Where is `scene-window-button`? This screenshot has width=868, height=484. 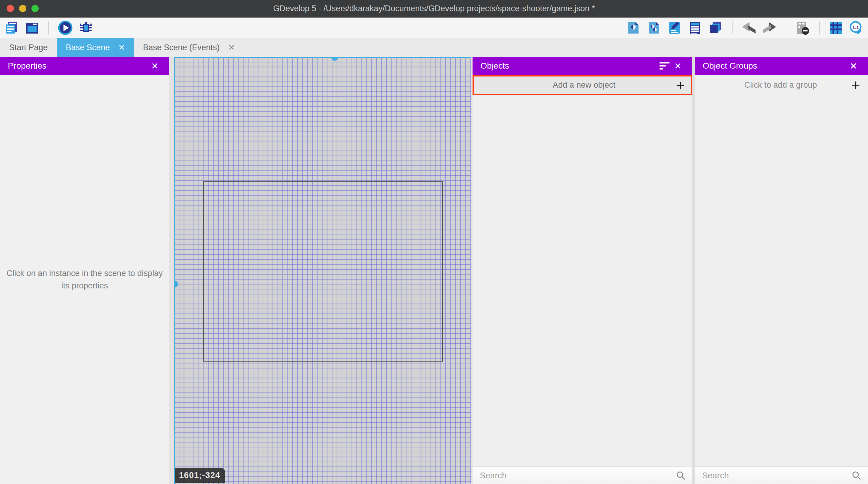 scene-window-button is located at coordinates (32, 28).